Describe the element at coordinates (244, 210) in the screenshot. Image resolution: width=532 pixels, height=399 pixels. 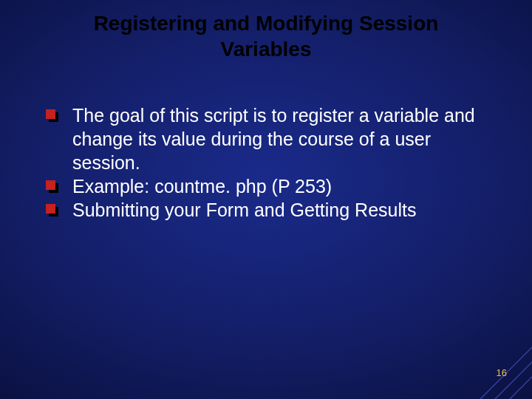
I see `list-item-text: Submitting your Form and Getting Results` at that location.